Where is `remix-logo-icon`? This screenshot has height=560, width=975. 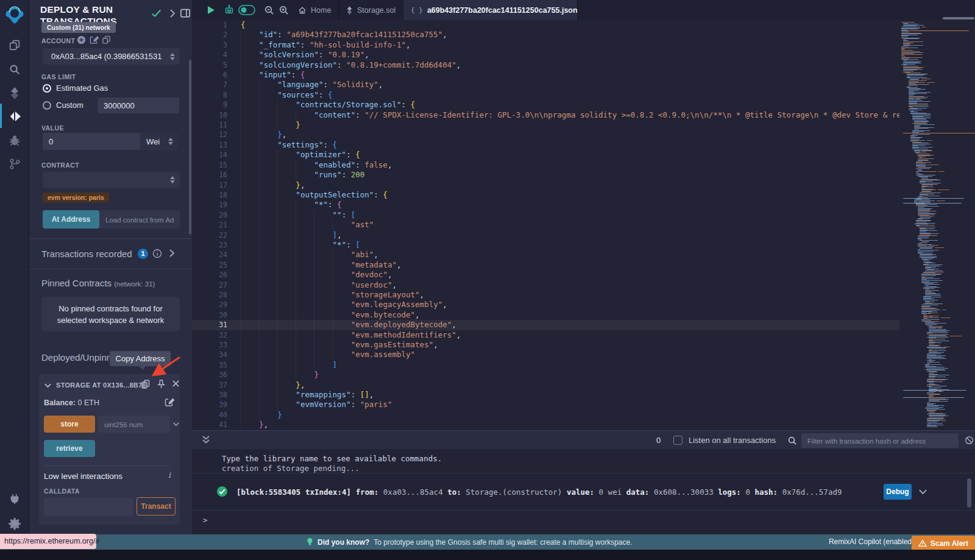 remix-logo-icon is located at coordinates (15, 15).